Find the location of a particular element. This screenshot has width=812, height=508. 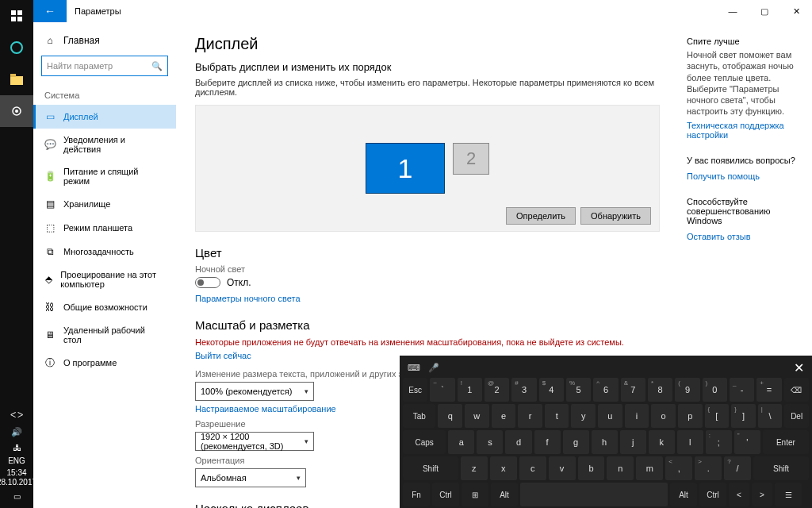

feedback-link: Оставить отзыв is located at coordinates (718, 237).